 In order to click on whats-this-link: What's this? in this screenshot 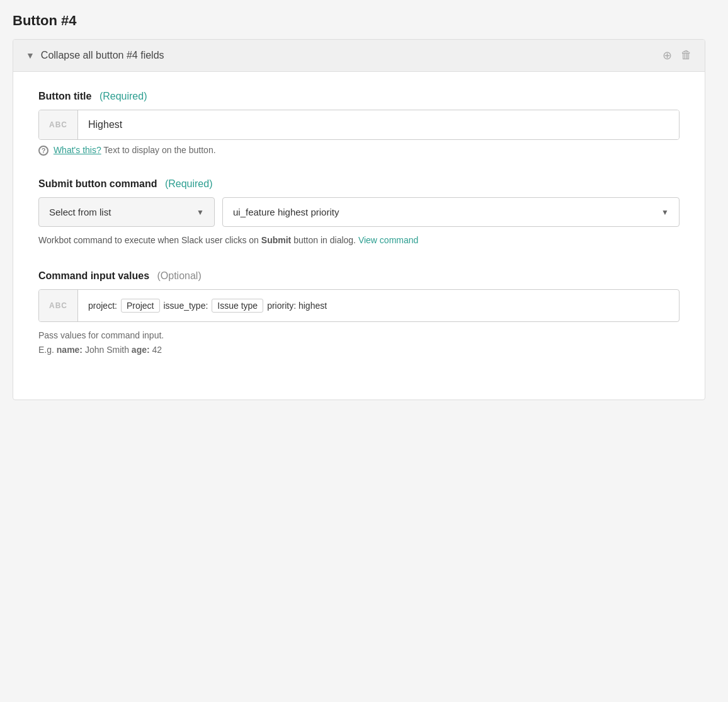, I will do `click(77, 150)`.